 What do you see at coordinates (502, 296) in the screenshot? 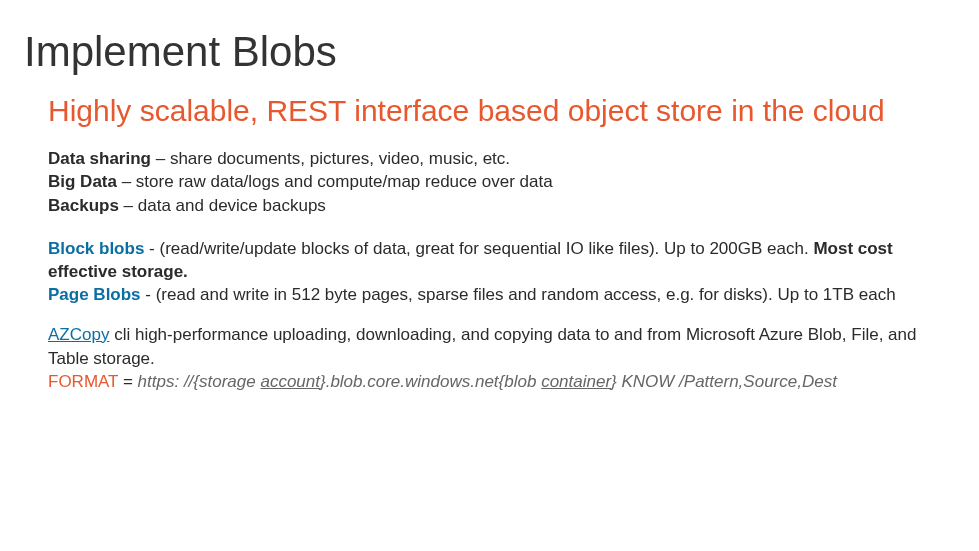
I see `page-blobs-line: Page Blobs - (read and write in 512 byte…` at bounding box center [502, 296].